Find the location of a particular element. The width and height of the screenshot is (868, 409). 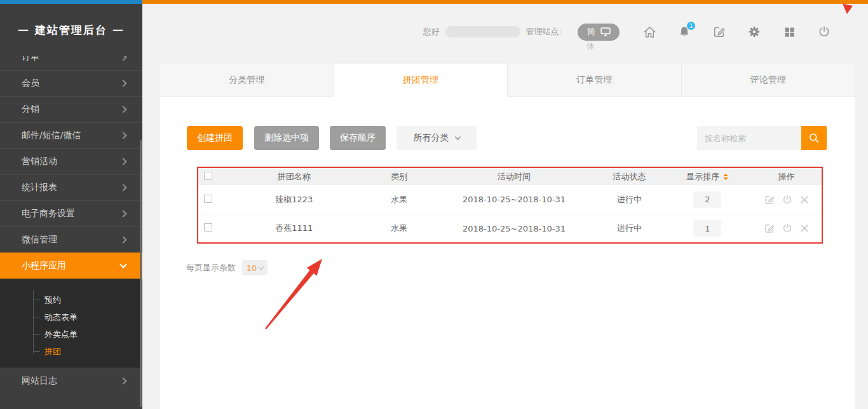

sidebar-item-label: 电子商务设置 is located at coordinates (48, 214).